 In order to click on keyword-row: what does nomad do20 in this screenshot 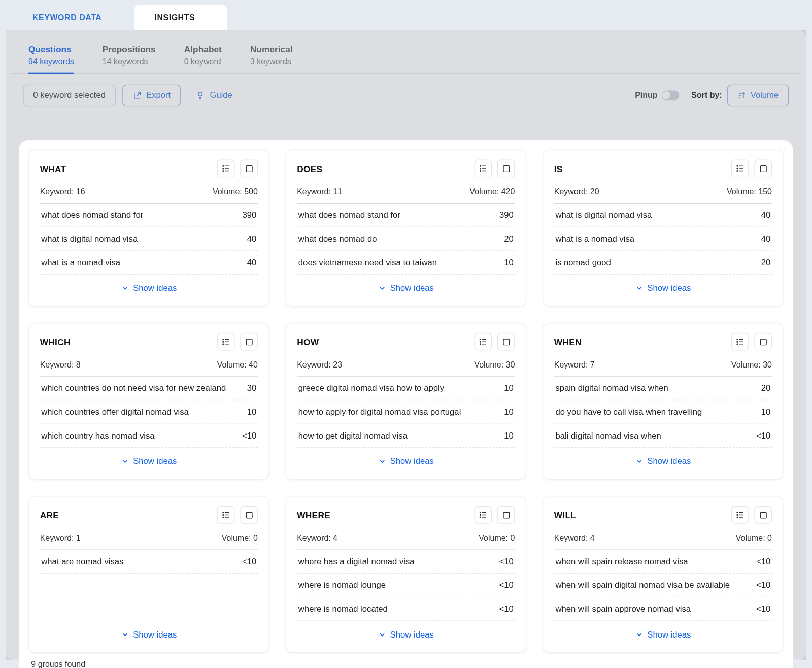, I will do `click(406, 240)`.